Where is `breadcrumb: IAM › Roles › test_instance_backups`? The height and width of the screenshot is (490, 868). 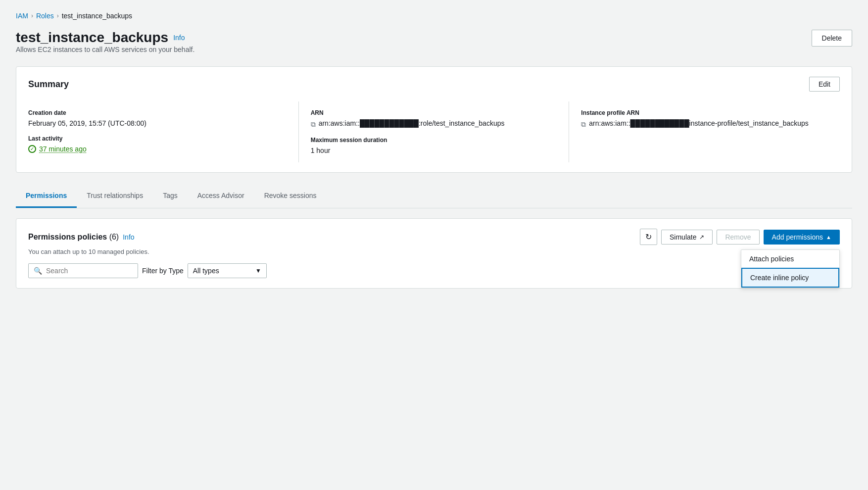 breadcrumb: IAM › Roles › test_instance_backups is located at coordinates (434, 16).